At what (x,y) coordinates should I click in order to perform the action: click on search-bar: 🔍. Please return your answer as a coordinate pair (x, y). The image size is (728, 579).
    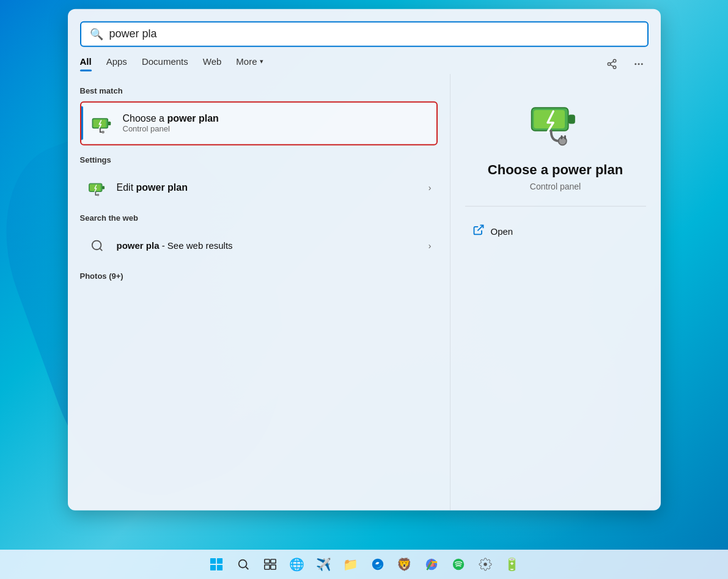
    Looking at the image, I should click on (364, 34).